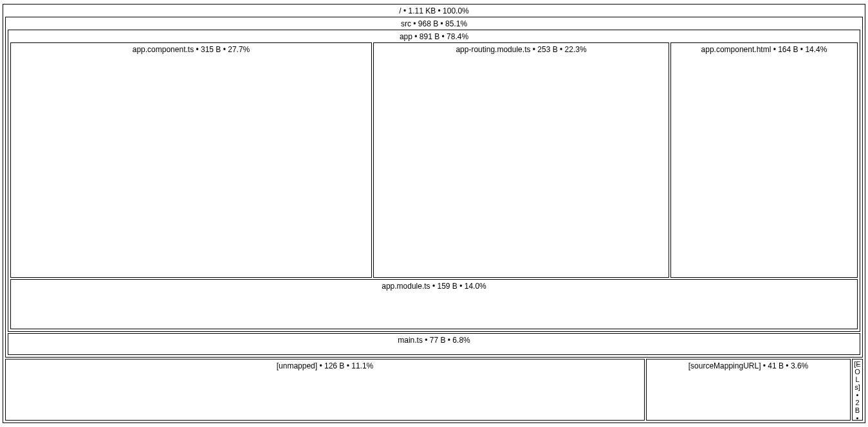 The image size is (868, 427). I want to click on node-label-app: app • 891 B • 78.4%, so click(434, 36).